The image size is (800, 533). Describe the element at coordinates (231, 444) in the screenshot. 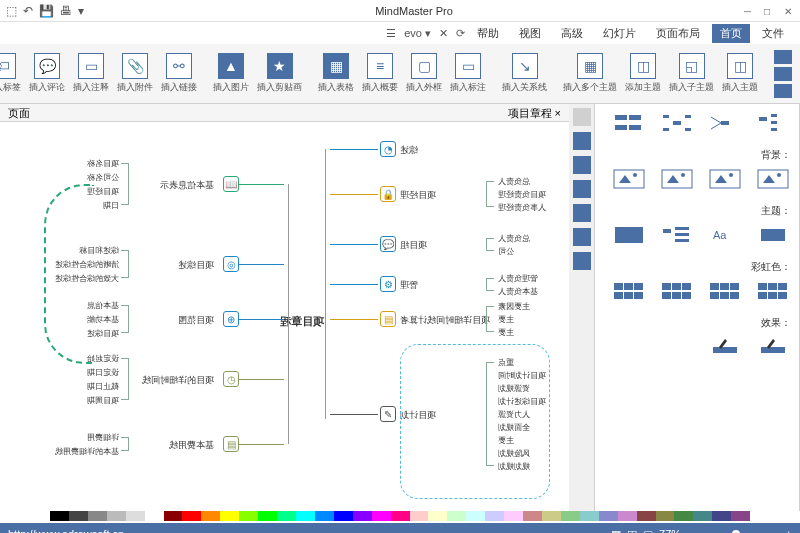

I see `branch-icon: ▤` at that location.